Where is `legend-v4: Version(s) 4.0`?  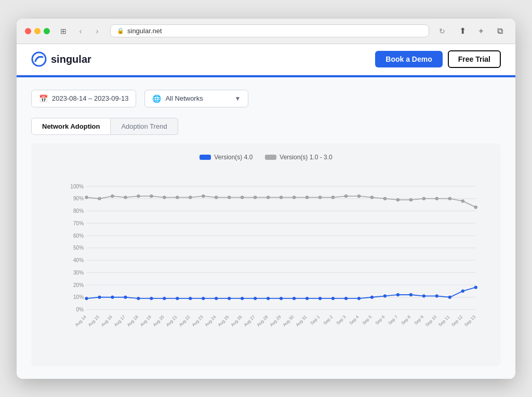
legend-v4: Version(s) 4.0 is located at coordinates (226, 157).